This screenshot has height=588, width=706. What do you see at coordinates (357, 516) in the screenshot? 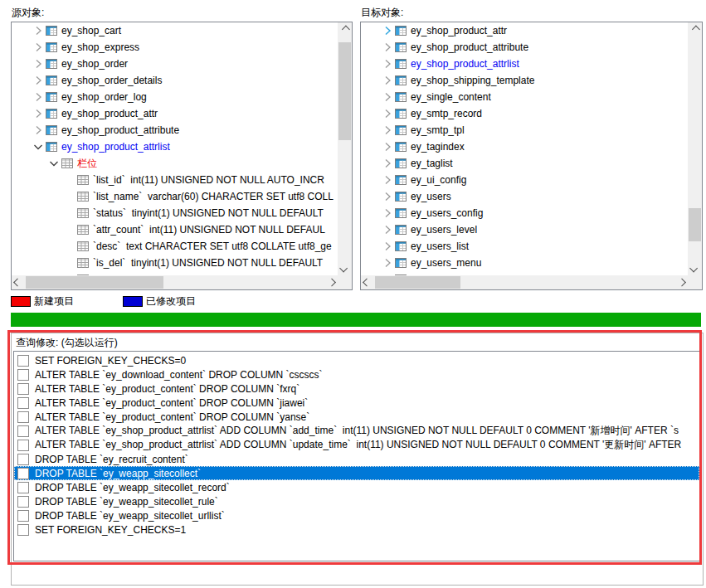
I see `query-item: DROP TABLE `ey_weapp_sitecollet_urllist`` at bounding box center [357, 516].